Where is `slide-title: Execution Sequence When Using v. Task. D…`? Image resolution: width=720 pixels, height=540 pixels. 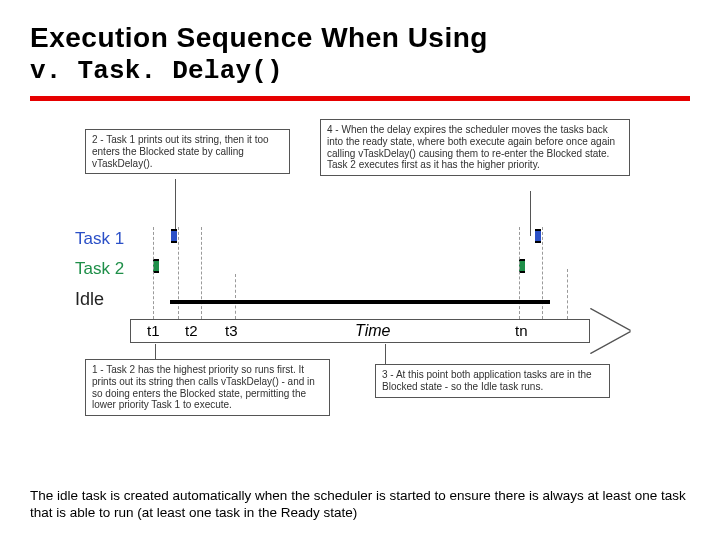 slide-title: Execution Sequence When Using v. Task. D… is located at coordinates (360, 54).